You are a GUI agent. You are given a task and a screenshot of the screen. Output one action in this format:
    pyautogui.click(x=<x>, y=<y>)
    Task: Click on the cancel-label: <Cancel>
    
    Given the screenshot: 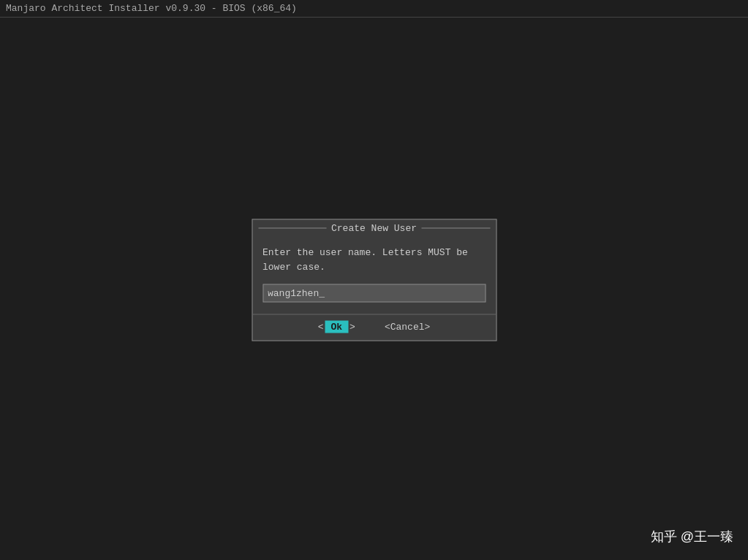 What is the action you would take?
    pyautogui.click(x=407, y=328)
    